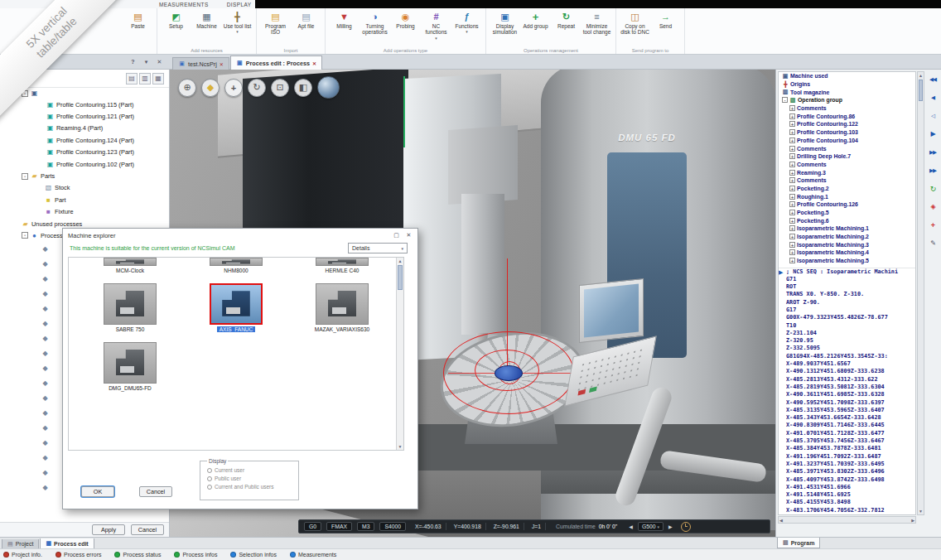 The width and height of the screenshot is (941, 560). I want to click on process-tree-item: Profile Contouring.115 (Part), so click(84, 104).